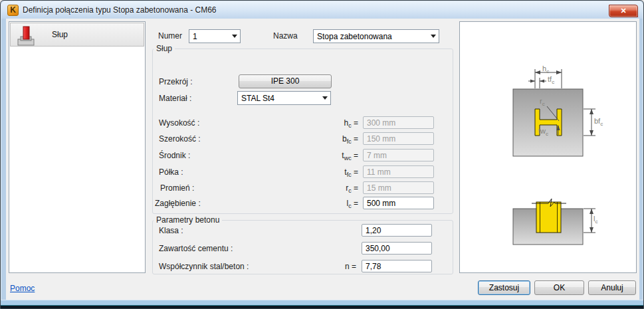 This screenshot has width=644, height=309. I want to click on rc-symbol: rc =, so click(339, 189).